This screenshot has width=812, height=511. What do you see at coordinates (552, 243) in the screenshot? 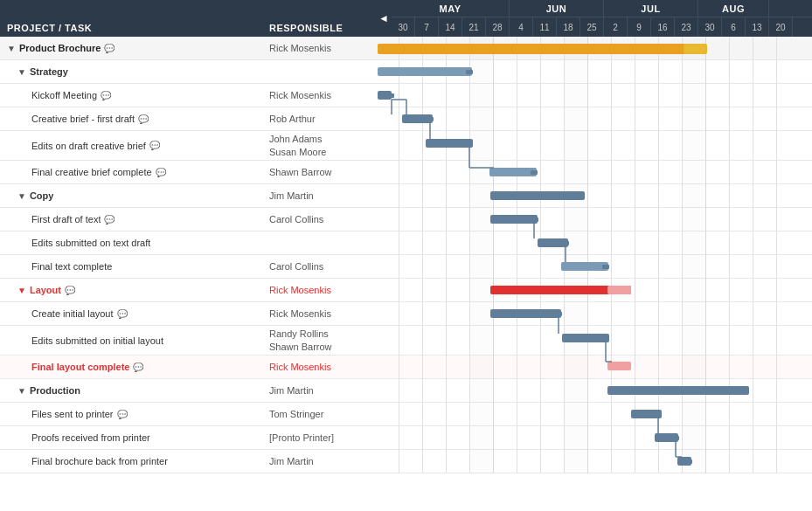
I see `bar-edits-text` at bounding box center [552, 243].